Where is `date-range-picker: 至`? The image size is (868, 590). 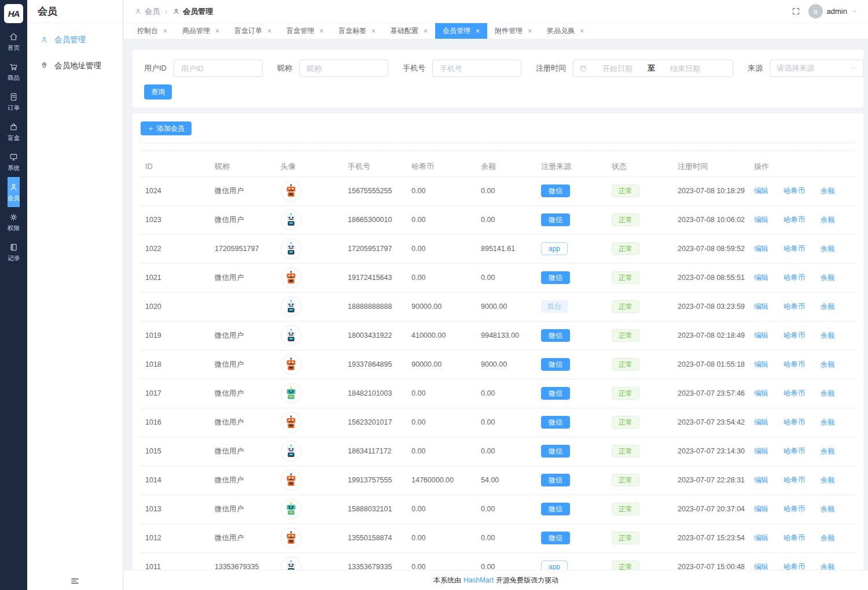
date-range-picker: 至 is located at coordinates (653, 68).